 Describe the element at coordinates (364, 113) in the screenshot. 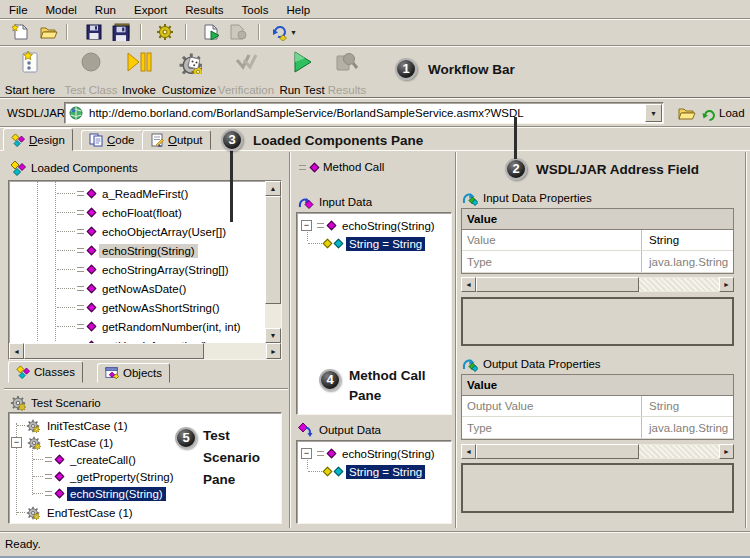

I see `wsdl-address-combobox: http://demo.borland.com/BorlandSampleSer…` at that location.